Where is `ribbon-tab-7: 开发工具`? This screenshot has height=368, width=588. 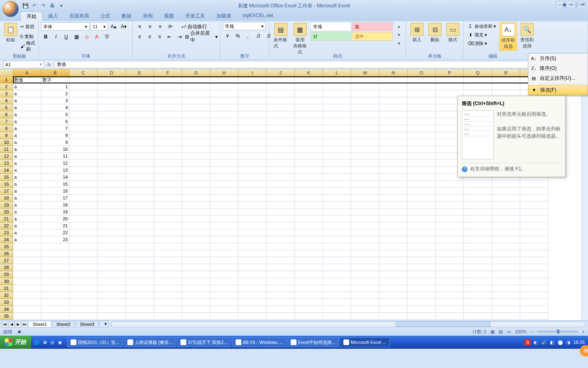 ribbon-tab-7: 开发工具 is located at coordinates (195, 16).